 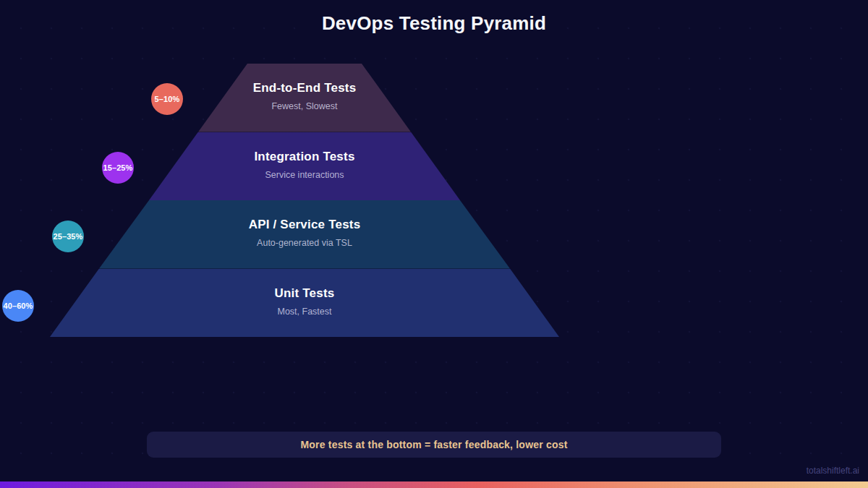 I want to click on layer-text: Integration TestsService interactions, so click(x=305, y=165).